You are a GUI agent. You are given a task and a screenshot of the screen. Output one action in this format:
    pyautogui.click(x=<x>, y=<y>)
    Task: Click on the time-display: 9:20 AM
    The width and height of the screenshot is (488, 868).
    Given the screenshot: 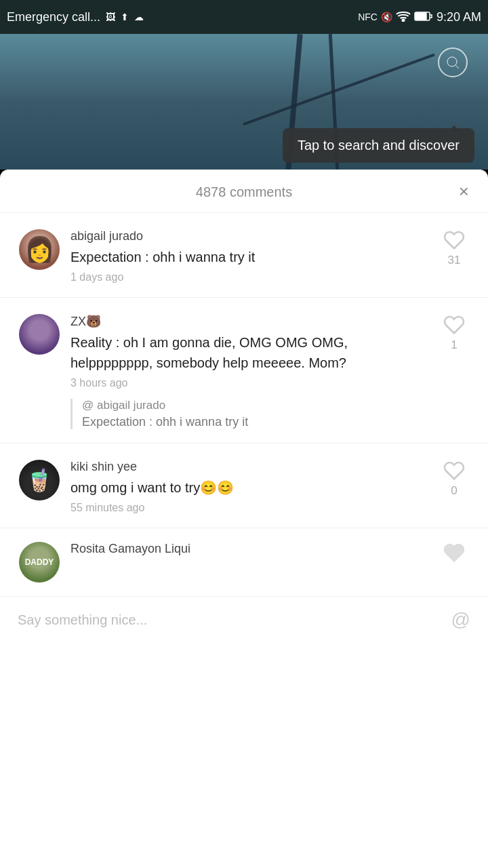 What is the action you would take?
    pyautogui.click(x=459, y=18)
    